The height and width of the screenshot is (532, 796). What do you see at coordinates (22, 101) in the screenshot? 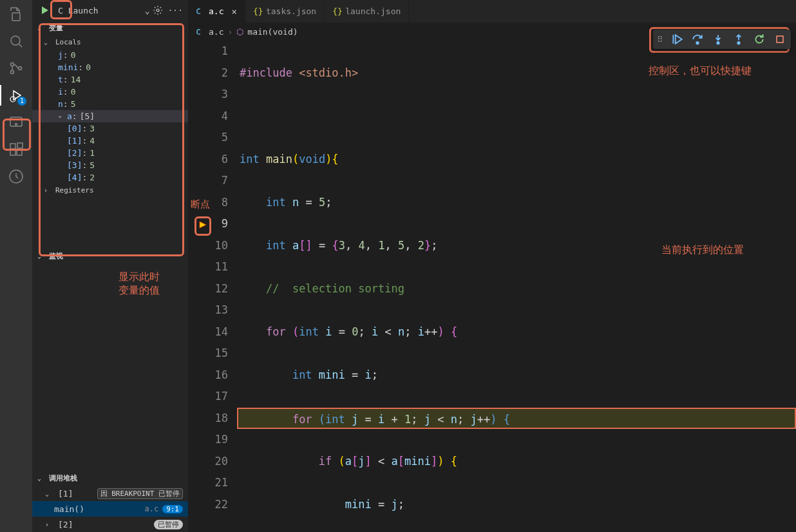
I see `debug-badge: 1` at bounding box center [22, 101].